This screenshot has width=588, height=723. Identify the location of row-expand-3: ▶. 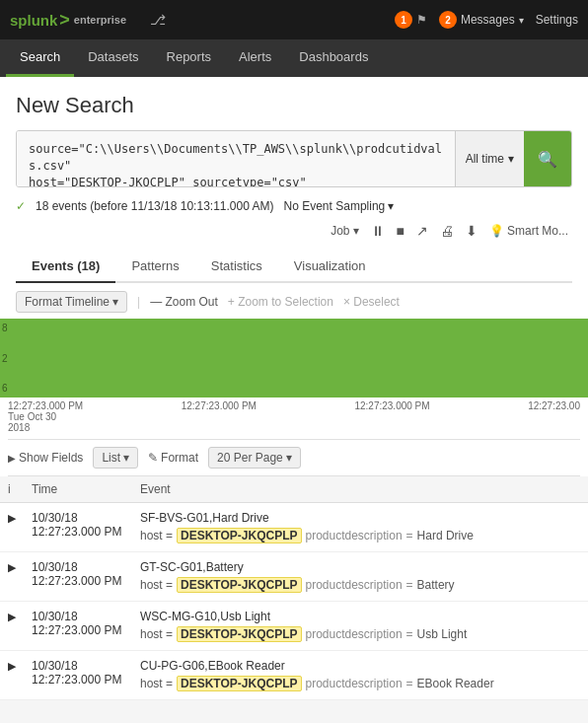
(12, 626).